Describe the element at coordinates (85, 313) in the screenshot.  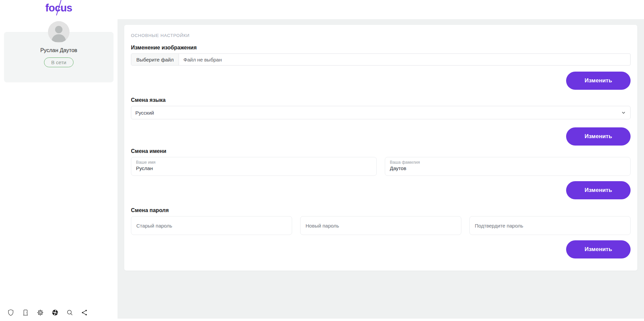
I see `share-button` at that location.